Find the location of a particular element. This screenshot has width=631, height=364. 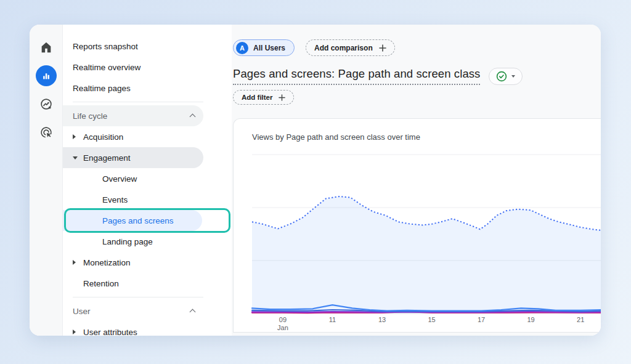

svg-text: 09 is located at coordinates (283, 320).